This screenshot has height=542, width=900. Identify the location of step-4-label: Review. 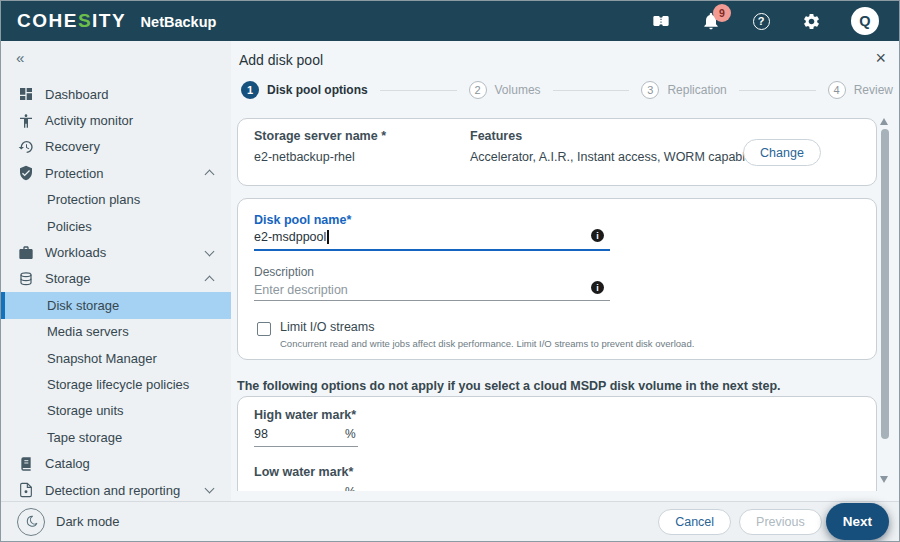
(874, 90).